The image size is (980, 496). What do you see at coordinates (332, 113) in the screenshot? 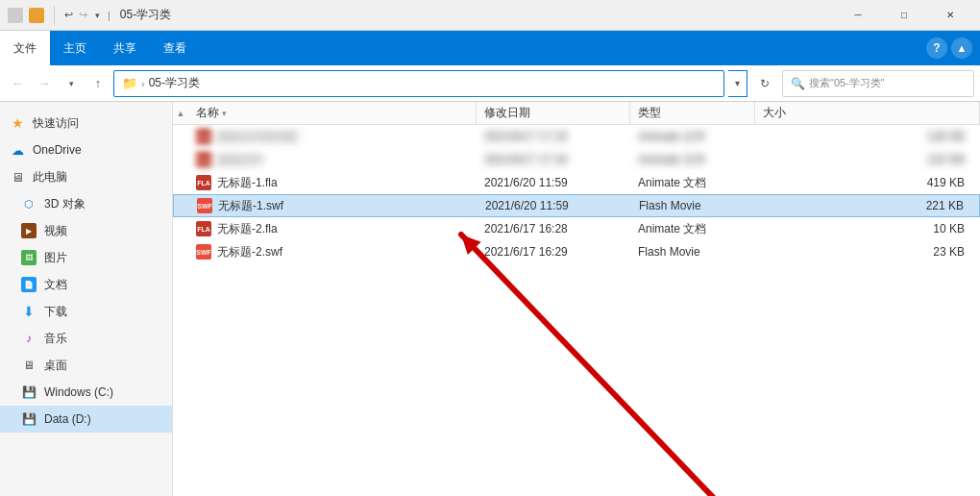
I see `col-name: 名称 ▾` at bounding box center [332, 113].